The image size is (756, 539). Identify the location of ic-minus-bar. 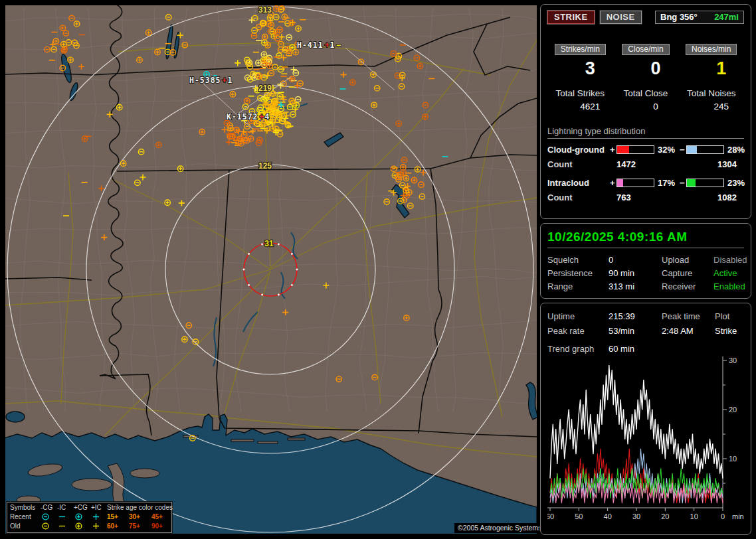
(706, 183).